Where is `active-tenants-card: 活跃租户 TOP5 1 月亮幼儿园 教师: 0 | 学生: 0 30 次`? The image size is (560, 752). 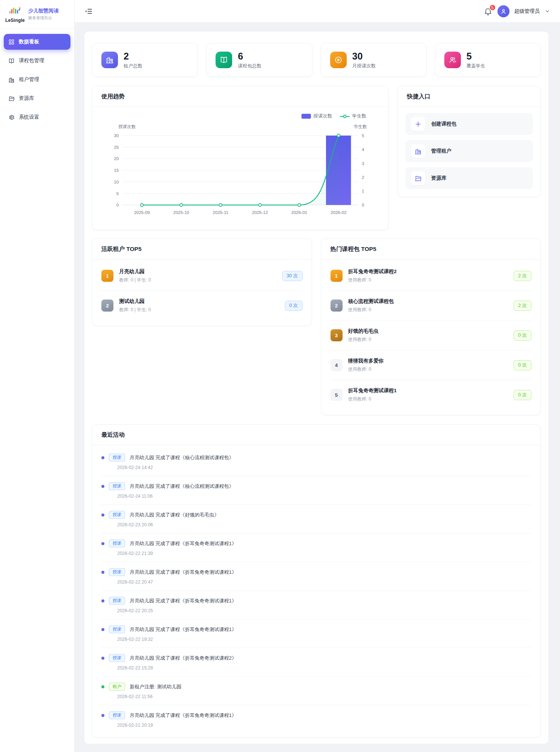
active-tenants-card: 活跃租户 TOP5 1 月亮幼儿园 教师: 0 | 学生: 0 30 次 is located at coordinates (202, 282).